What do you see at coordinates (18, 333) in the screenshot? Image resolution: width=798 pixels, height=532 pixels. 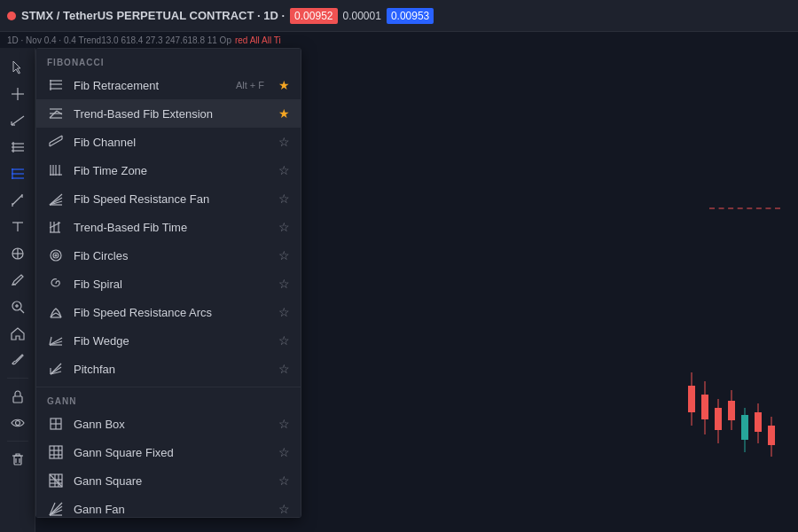 I see `home-tool` at bounding box center [18, 333].